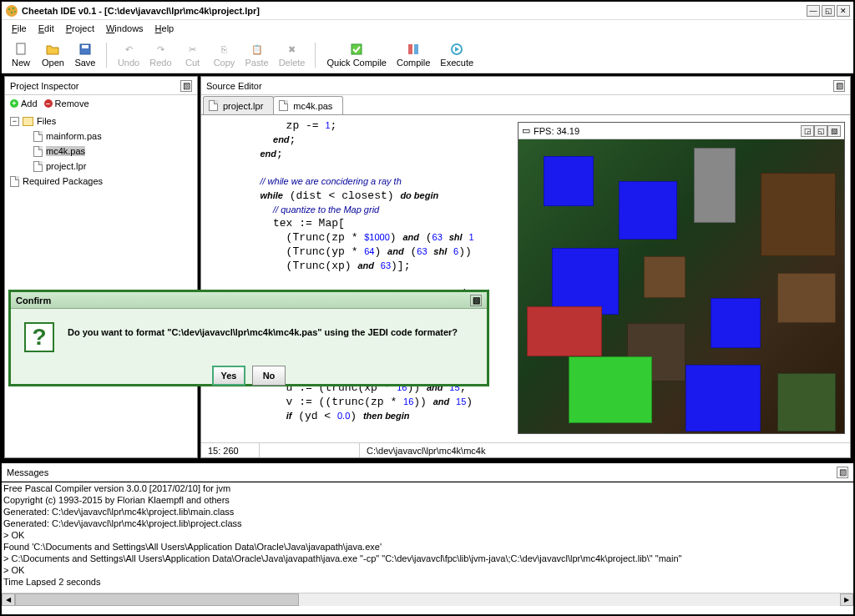 This screenshot has width=855, height=616. I want to click on compile-button: Compile, so click(413, 55).